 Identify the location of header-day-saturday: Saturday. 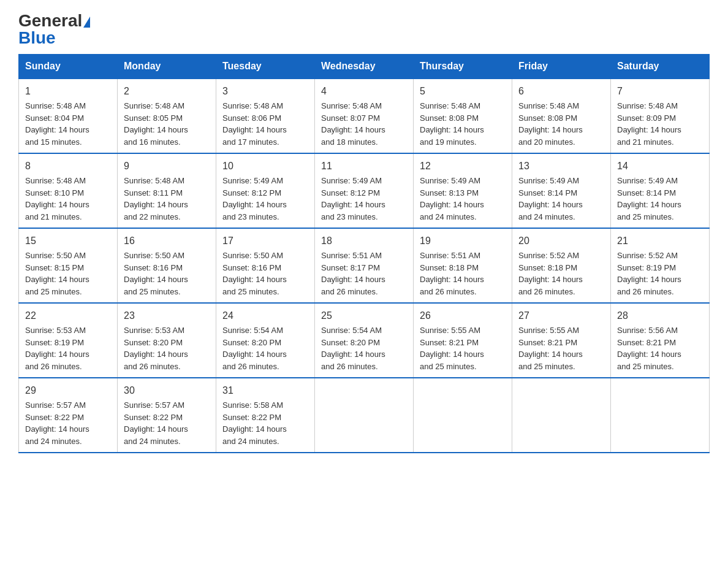
(661, 67).